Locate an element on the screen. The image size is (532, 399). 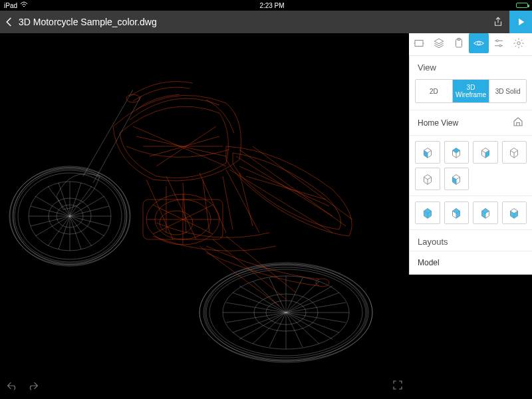
view-panel: View 2D 3D Wireframe 3D Solid Home View is located at coordinates (471, 165).